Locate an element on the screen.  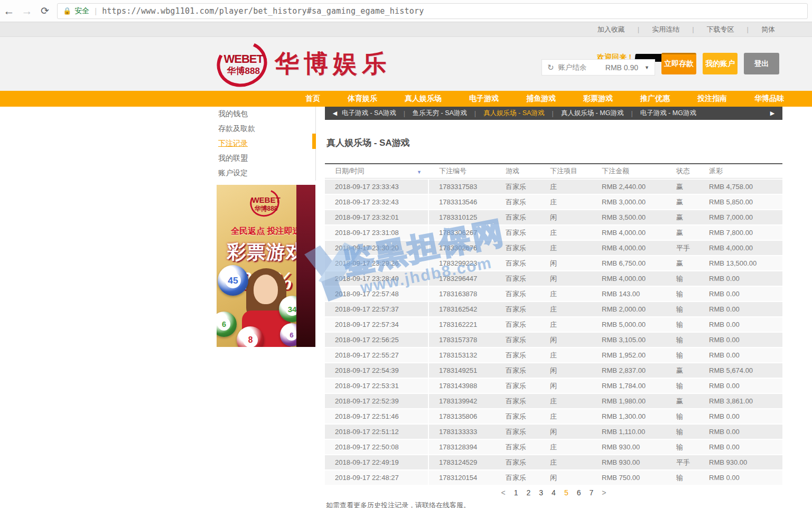
nav-item-4: 电子游戏 is located at coordinates (484, 99).